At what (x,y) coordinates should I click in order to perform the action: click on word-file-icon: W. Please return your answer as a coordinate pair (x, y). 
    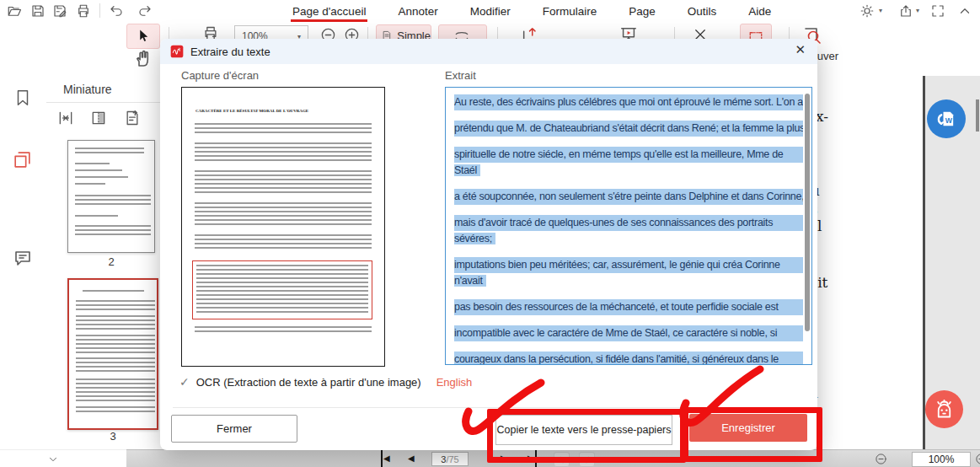
    Looking at the image, I should click on (946, 119).